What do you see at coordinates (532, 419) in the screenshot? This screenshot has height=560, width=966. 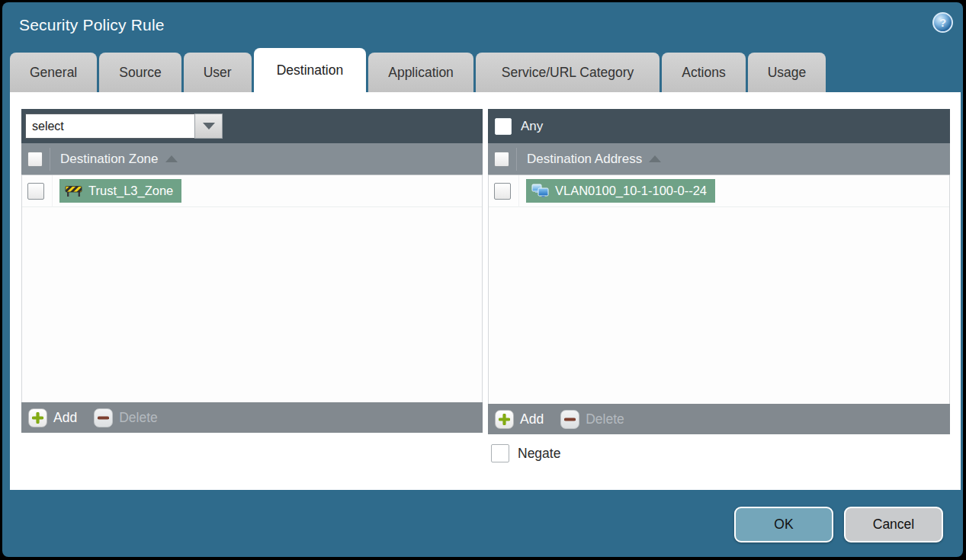 I see `address-add-label: Add` at bounding box center [532, 419].